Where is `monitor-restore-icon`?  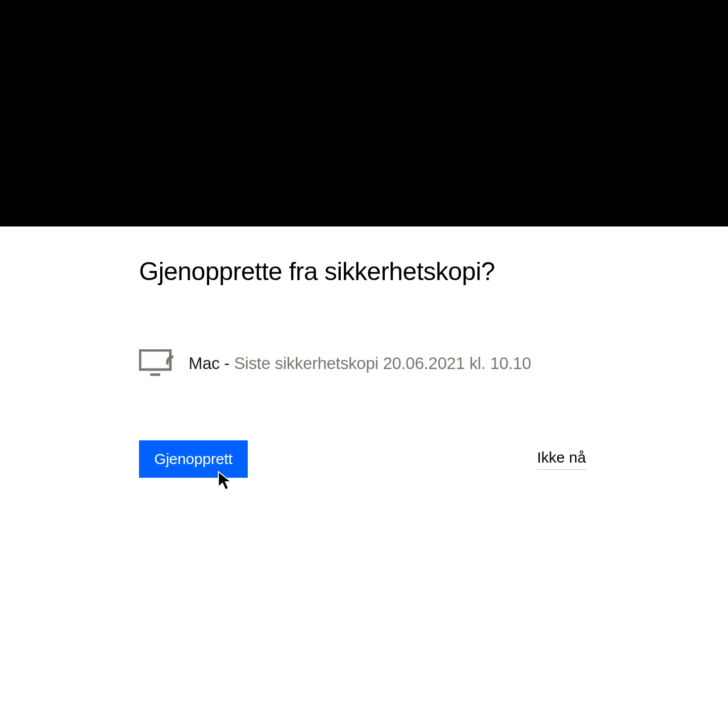 monitor-restore-icon is located at coordinates (156, 363).